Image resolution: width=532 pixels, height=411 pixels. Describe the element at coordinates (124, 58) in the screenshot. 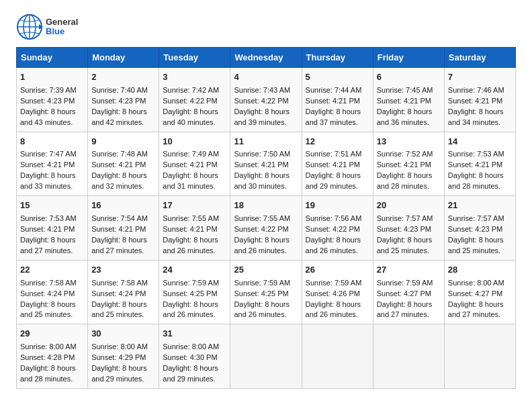

I see `day-header-monday: Monday` at that location.